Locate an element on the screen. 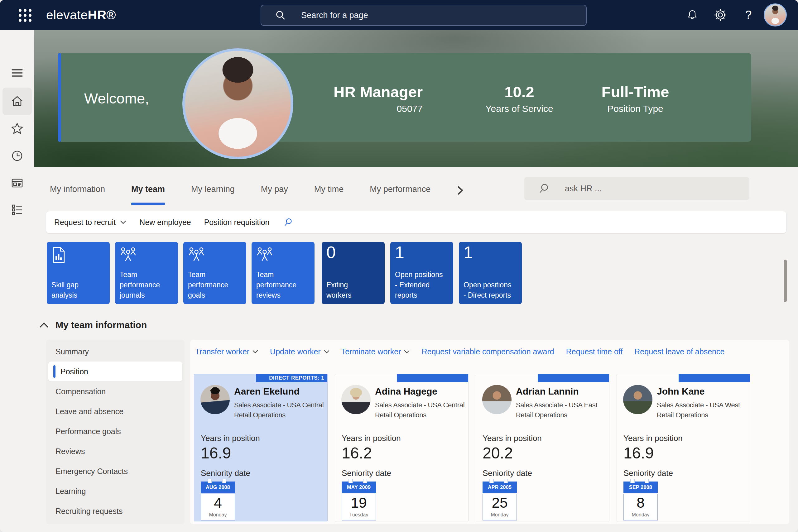  newspaper-icon is located at coordinates (17, 183).